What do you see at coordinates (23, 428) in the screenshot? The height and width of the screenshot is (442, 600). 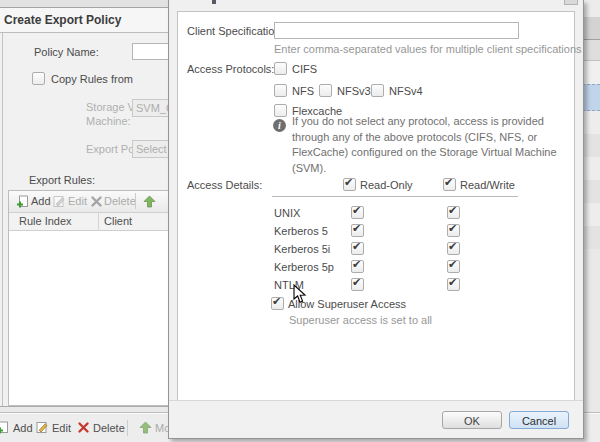 I see `add-button: Add` at bounding box center [23, 428].